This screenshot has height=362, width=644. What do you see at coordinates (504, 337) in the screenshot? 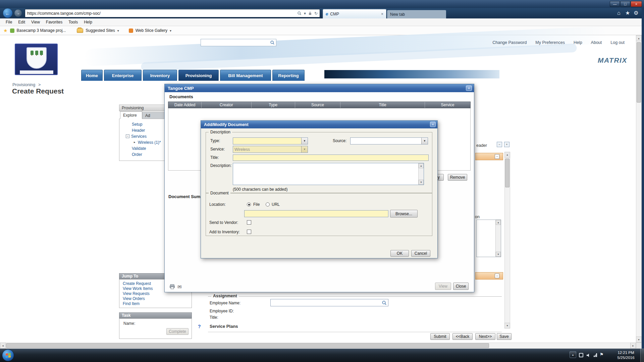
I see `save-button: Save` at bounding box center [504, 337].